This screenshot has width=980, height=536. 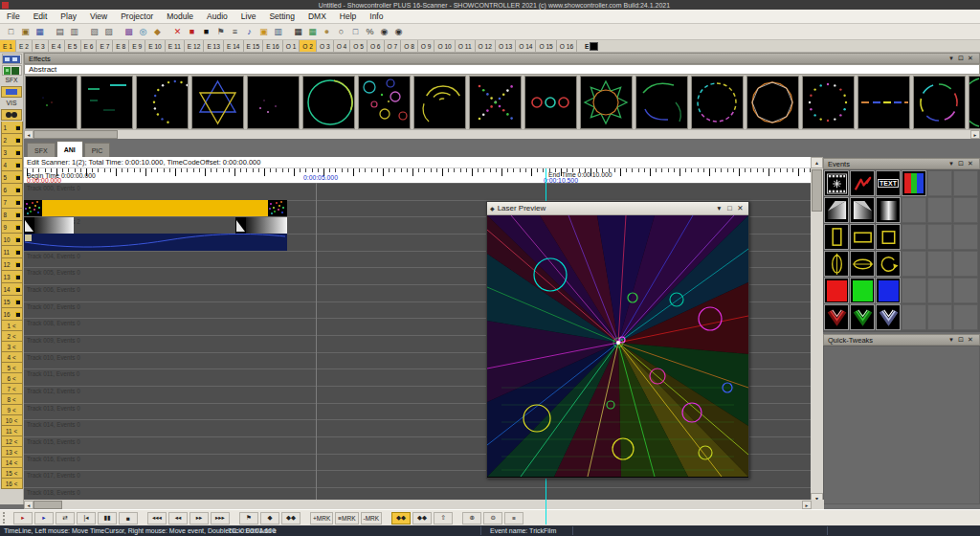 What do you see at coordinates (299, 33) in the screenshot?
I see `piano-icon: ▦` at bounding box center [299, 33].